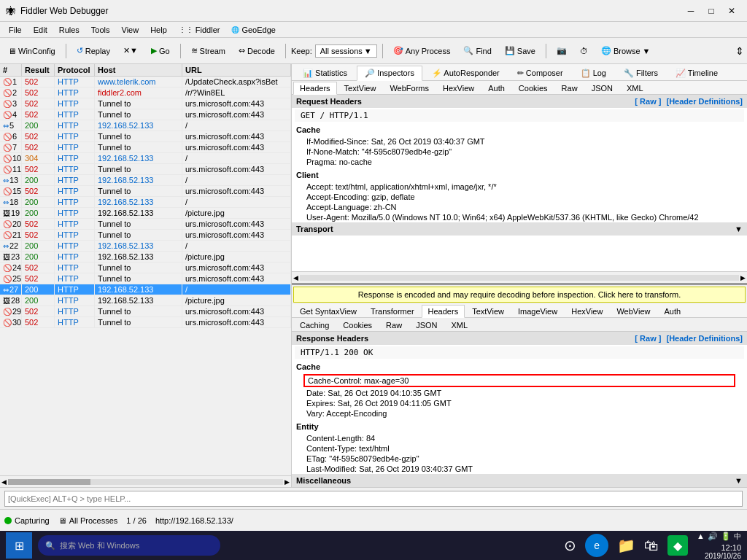  I want to click on subtab-cookies: Cookies, so click(533, 88).